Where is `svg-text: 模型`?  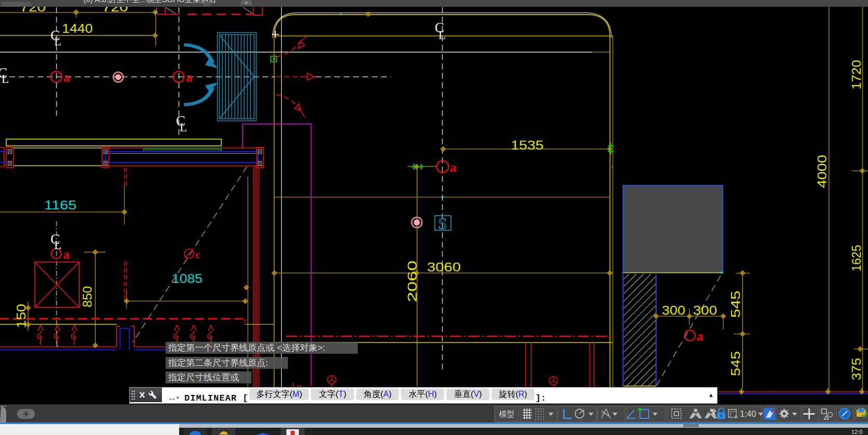
svg-text: 模型 is located at coordinates (507, 414).